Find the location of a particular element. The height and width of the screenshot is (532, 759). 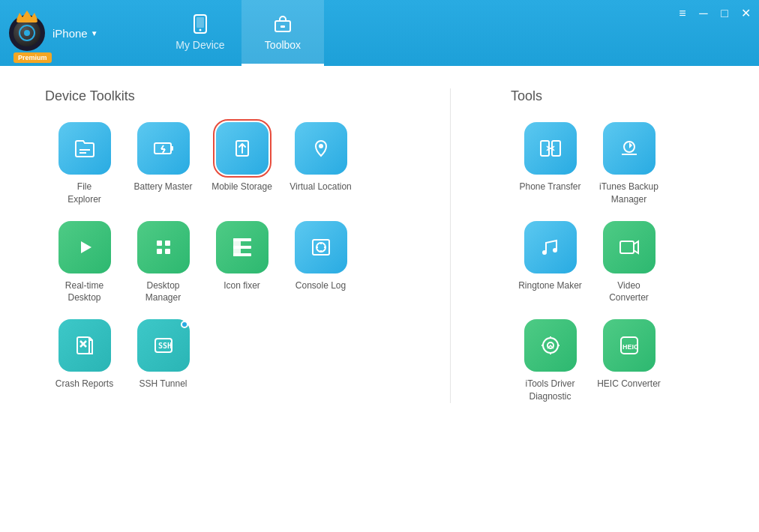

window-controls: ≡ ─ □ ✕ is located at coordinates (714, 13).